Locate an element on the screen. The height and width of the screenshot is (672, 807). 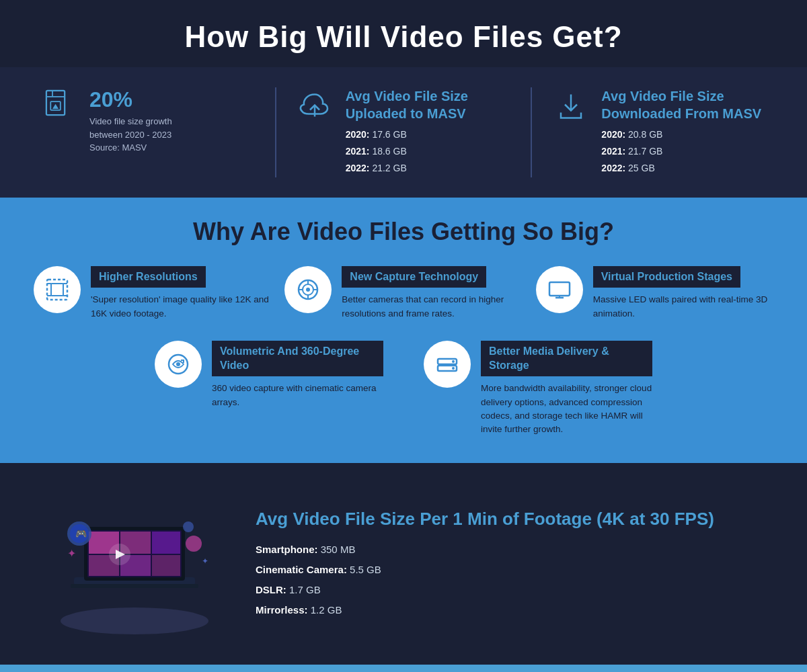
capture-content: New Capture Technology Better cameras th… is located at coordinates (432, 293).